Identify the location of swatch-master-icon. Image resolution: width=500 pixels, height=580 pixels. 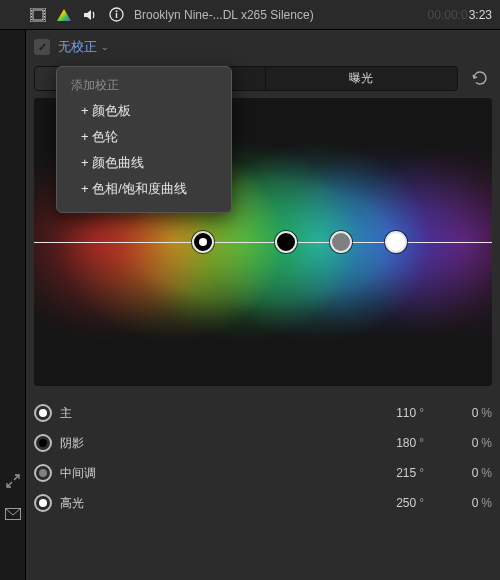
(43, 413).